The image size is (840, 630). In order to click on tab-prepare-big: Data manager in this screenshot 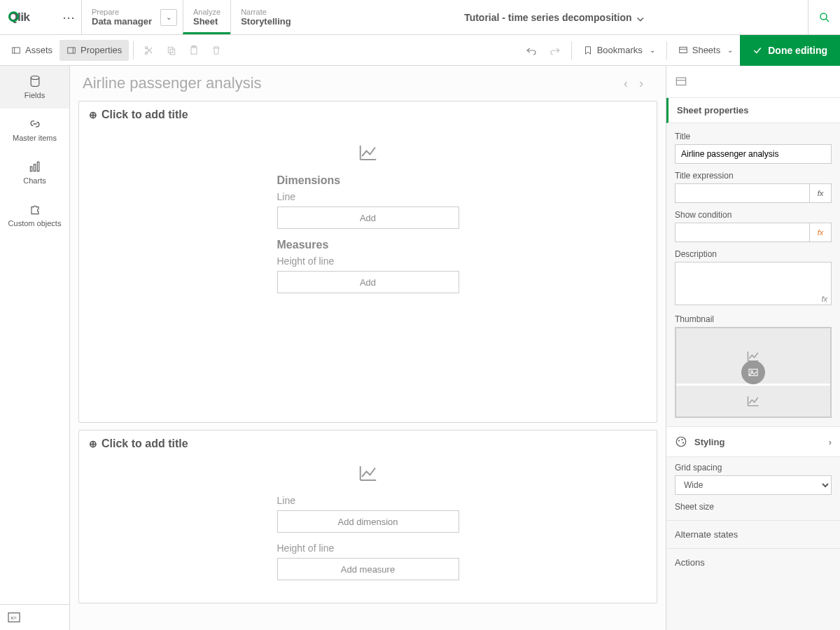, I will do `click(122, 21)`.